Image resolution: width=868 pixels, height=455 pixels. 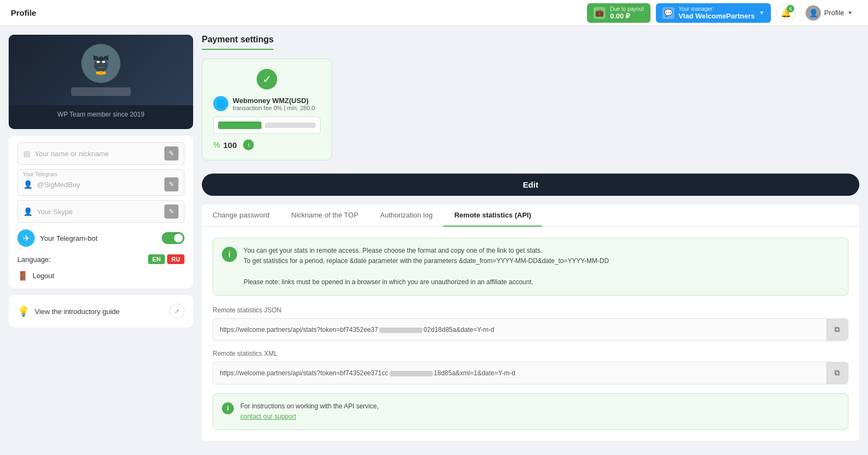 I want to click on payment-section: Payment settings, so click(x=531, y=42).